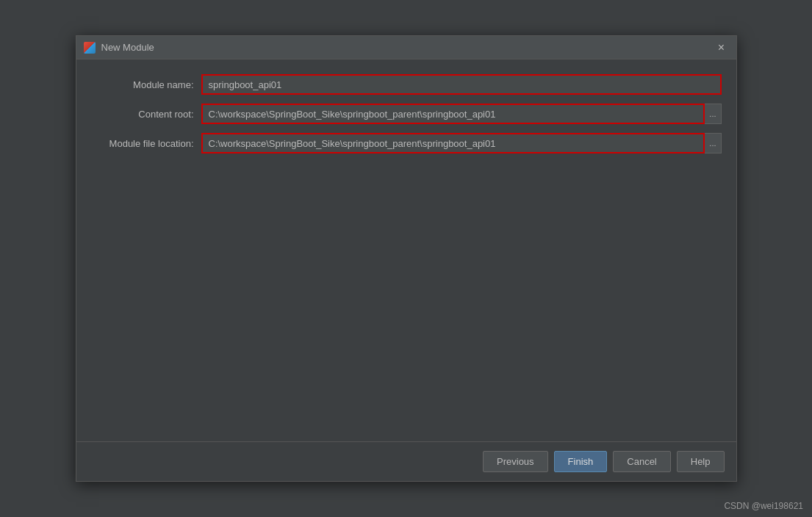  I want to click on module-name-input-wrapper, so click(461, 84).